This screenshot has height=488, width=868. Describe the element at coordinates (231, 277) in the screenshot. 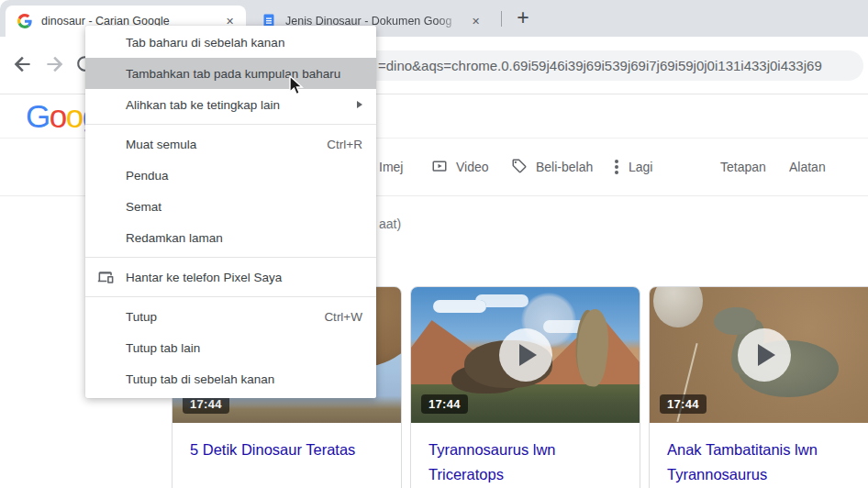

I see `menu-item-send-to-pixel-phone: Hantar ke telefon Pixel Saya` at that location.